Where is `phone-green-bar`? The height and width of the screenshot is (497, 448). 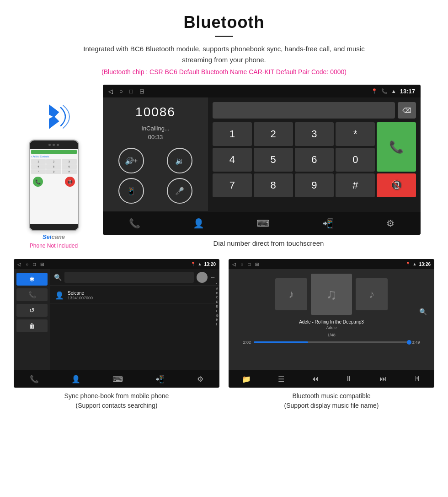 phone-green-bar is located at coordinates (54, 152).